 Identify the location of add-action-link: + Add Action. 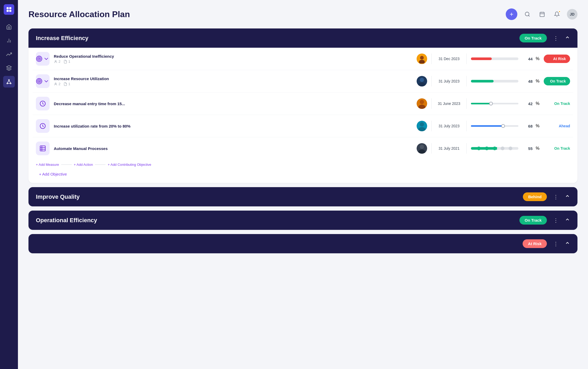
(83, 164).